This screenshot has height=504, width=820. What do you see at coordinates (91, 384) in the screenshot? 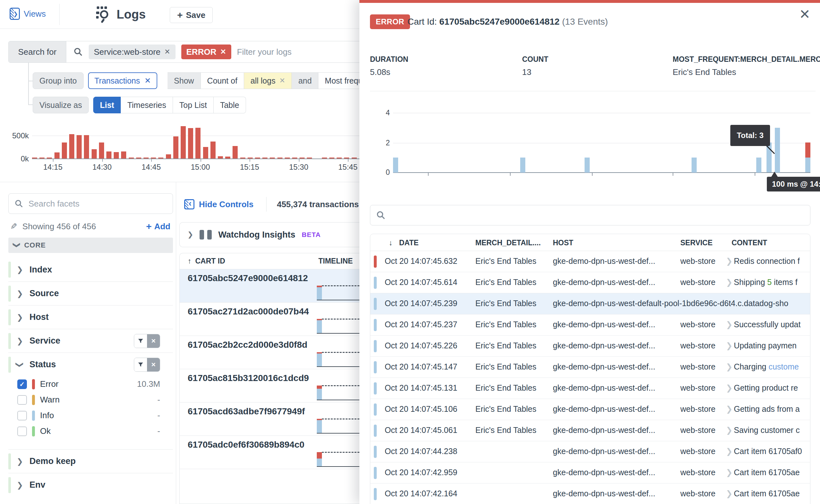
I see `facet-value-error: ✓Error10.3M` at bounding box center [91, 384].